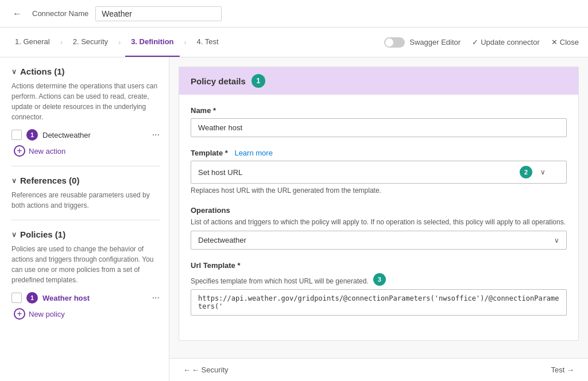  Describe the element at coordinates (379, 81) in the screenshot. I see `policy-header: Policy details 1` at that location.